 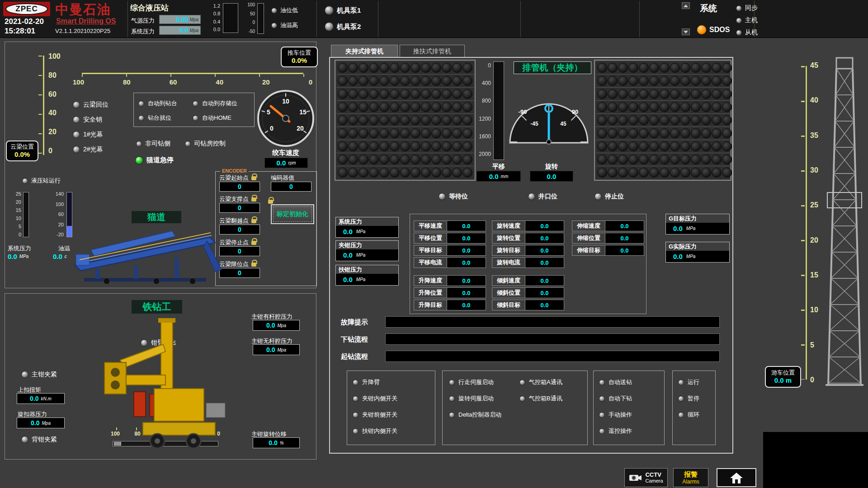 I want to click on auto-feed-radio, so click(x=602, y=382).